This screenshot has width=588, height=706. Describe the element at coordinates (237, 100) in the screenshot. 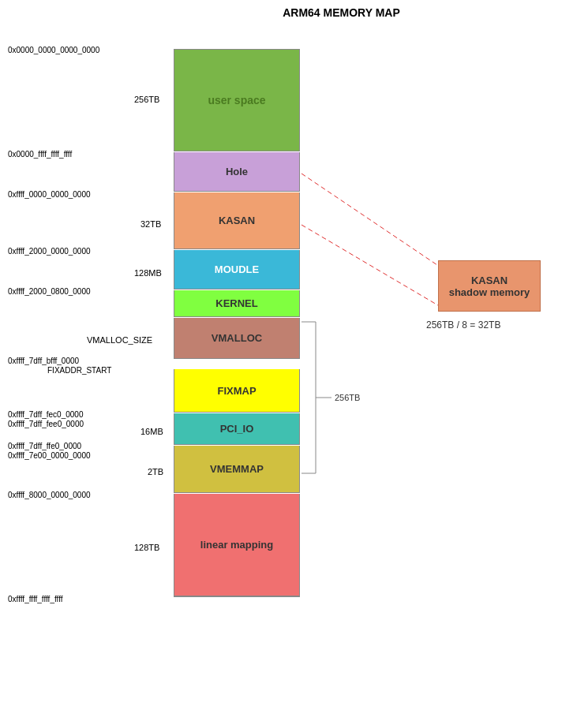

I see `block-user-space: user space` at that location.